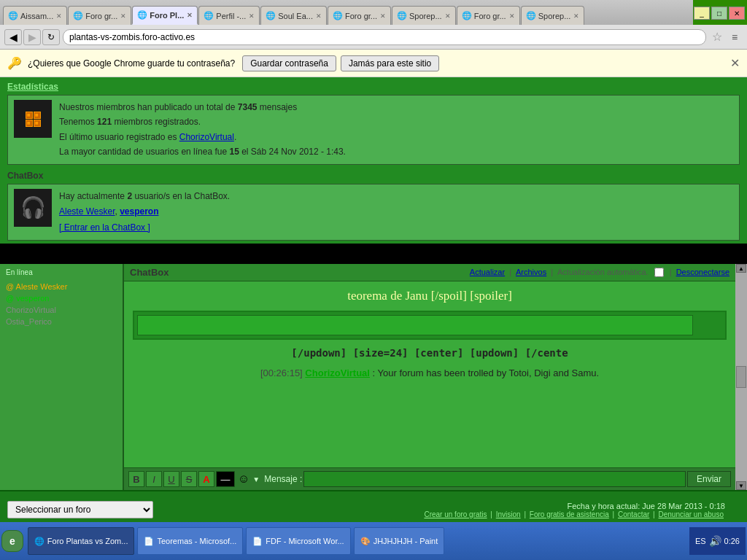 The width and height of the screenshot is (747, 560). What do you see at coordinates (139, 211) in the screenshot?
I see `chatbox-user2-link: vesperon` at bounding box center [139, 211].